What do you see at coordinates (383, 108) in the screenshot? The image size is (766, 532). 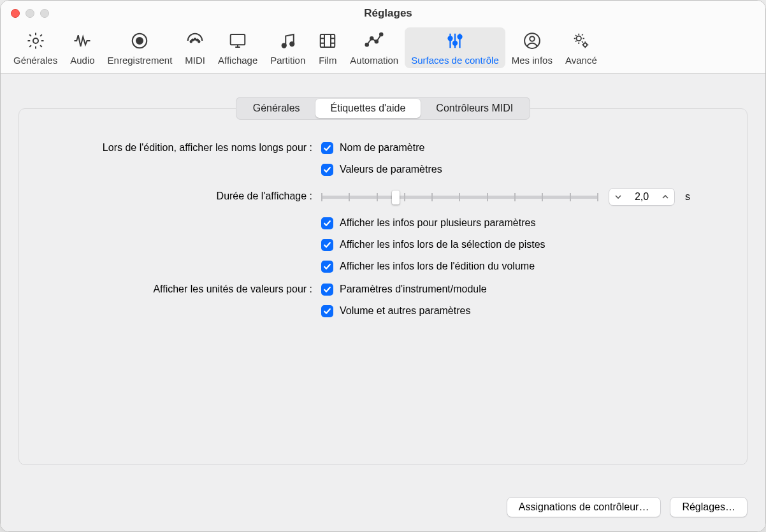 I see `subtabs: Générales Étiquettes d'aide Contrôleurs …` at bounding box center [383, 108].